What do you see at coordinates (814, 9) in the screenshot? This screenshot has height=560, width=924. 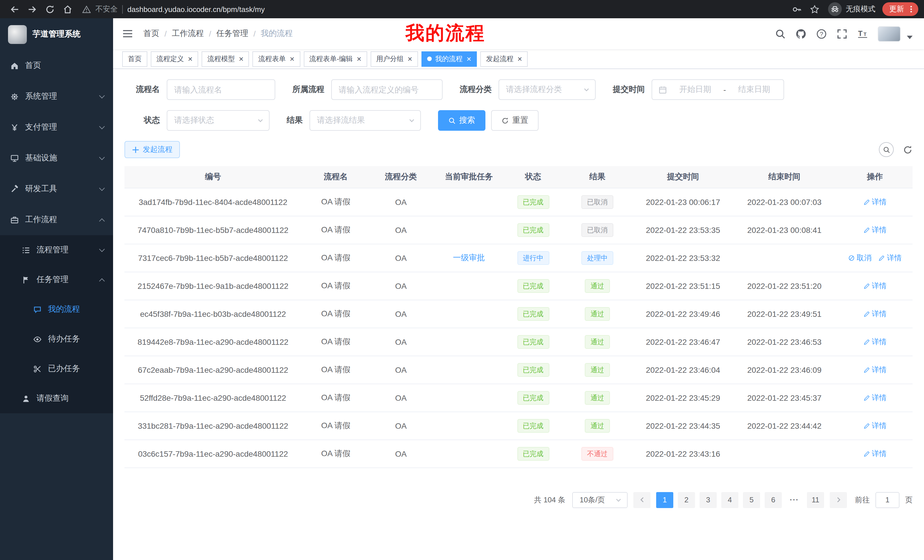 I see `star-icon` at bounding box center [814, 9].